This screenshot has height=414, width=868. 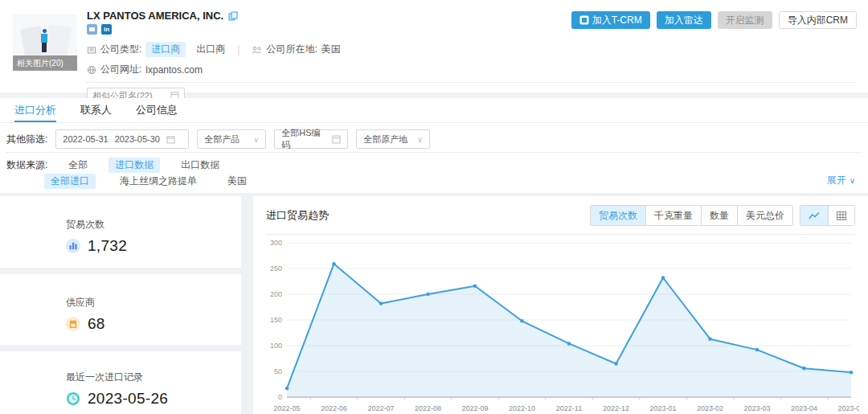 I want to click on table-icon, so click(x=841, y=215).